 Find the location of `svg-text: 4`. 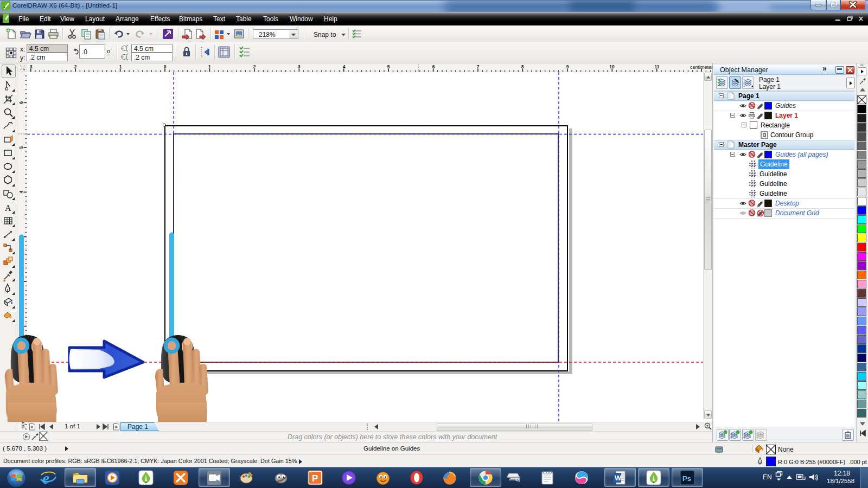

svg-text: 4 is located at coordinates (344, 67).